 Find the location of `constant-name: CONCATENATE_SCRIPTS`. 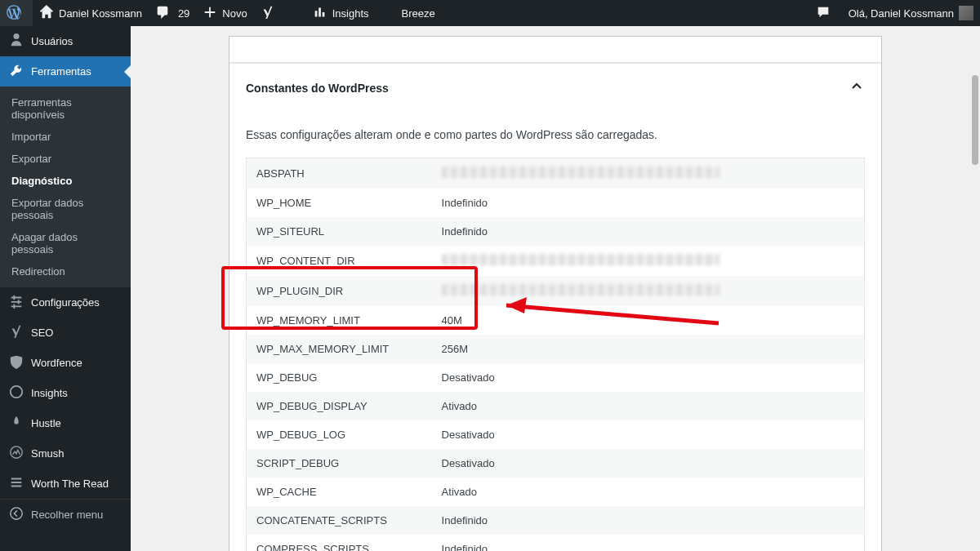

constant-name: CONCATENATE_SCRIPTS is located at coordinates (340, 521).